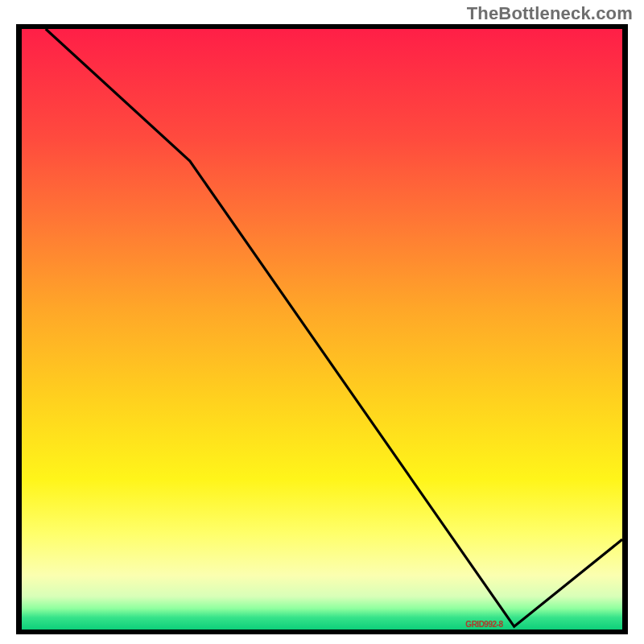 This screenshot has width=644, height=644. Describe the element at coordinates (484, 623) in the screenshot. I see `minimum-annotation: GRID992-8` at that location.